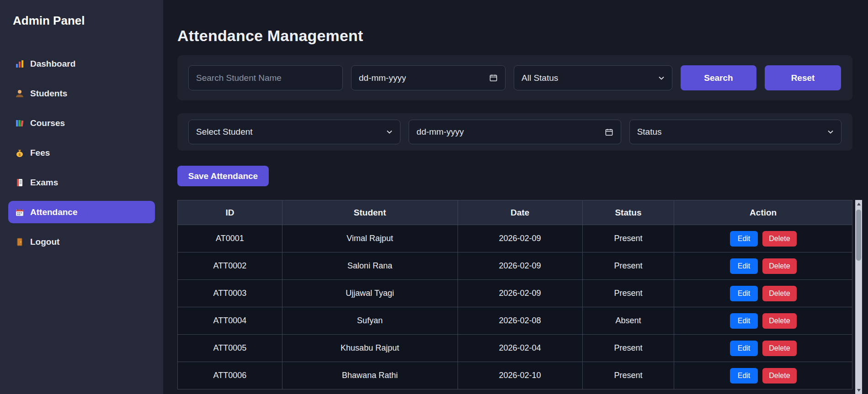  What do you see at coordinates (45, 242) in the screenshot?
I see `sidebar-item-label: Logout` at bounding box center [45, 242].